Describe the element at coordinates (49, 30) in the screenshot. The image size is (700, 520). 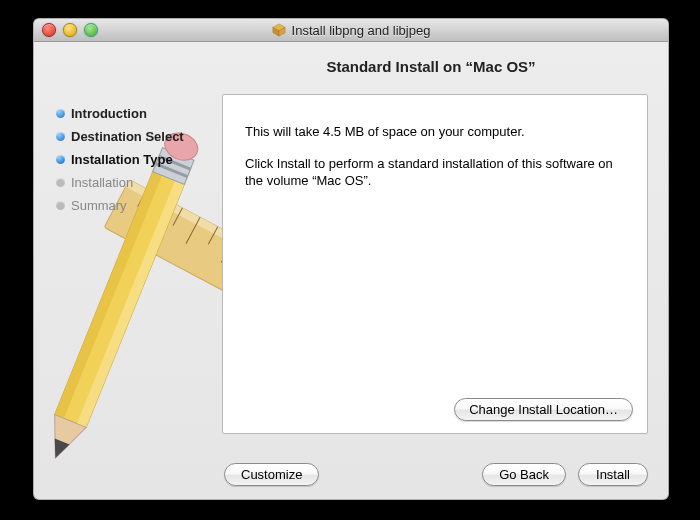
I see `close-icon` at that location.